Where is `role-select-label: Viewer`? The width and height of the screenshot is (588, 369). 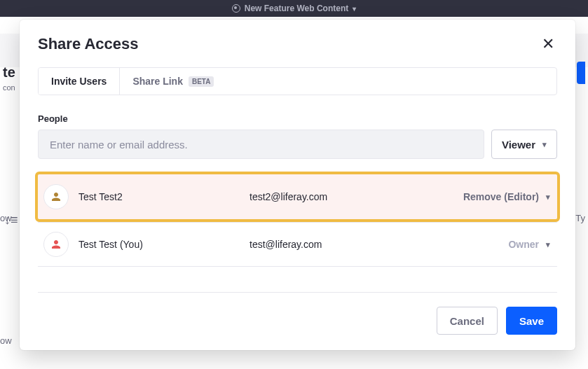
role-select-label: Viewer is located at coordinates (519, 144).